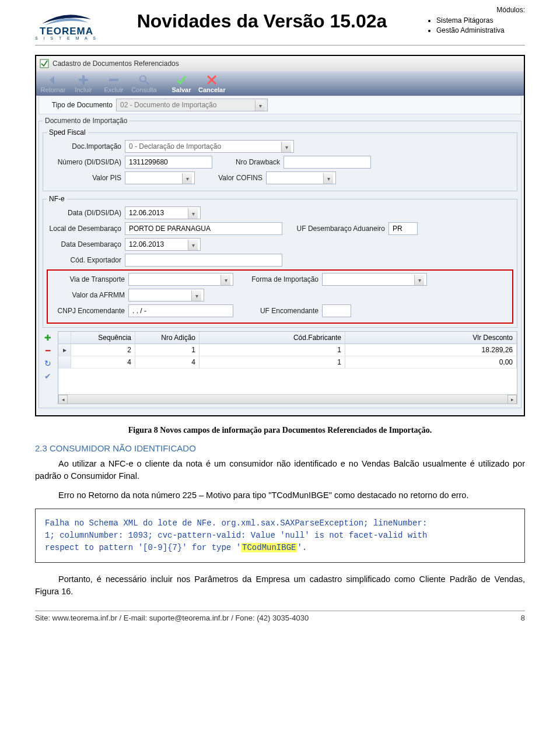 The width and height of the screenshot is (560, 736). I want to click on nro-drawback-label: Nro Drawback, so click(248, 162).